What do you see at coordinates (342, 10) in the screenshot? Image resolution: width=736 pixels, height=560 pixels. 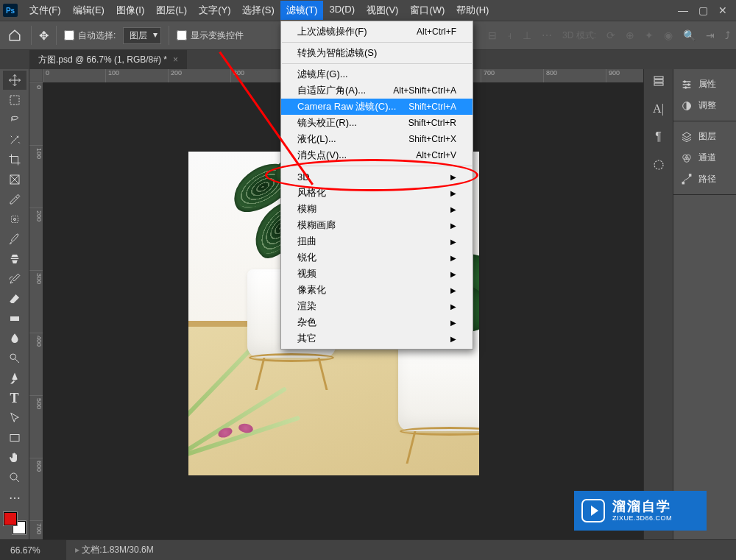 I see `menu-3D(D): 3D(D)` at bounding box center [342, 10].